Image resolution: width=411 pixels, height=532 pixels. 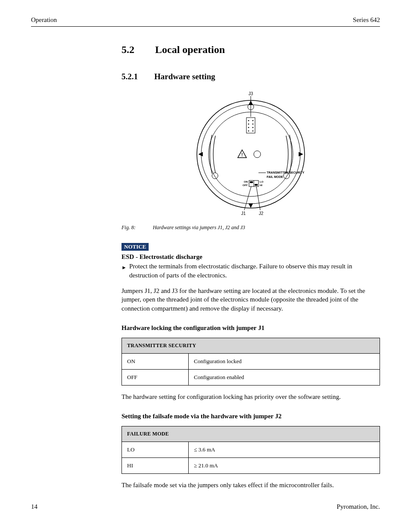 I want to click on notice-bullet: Protect the terminals from electrostatic…, so click(x=251, y=271).